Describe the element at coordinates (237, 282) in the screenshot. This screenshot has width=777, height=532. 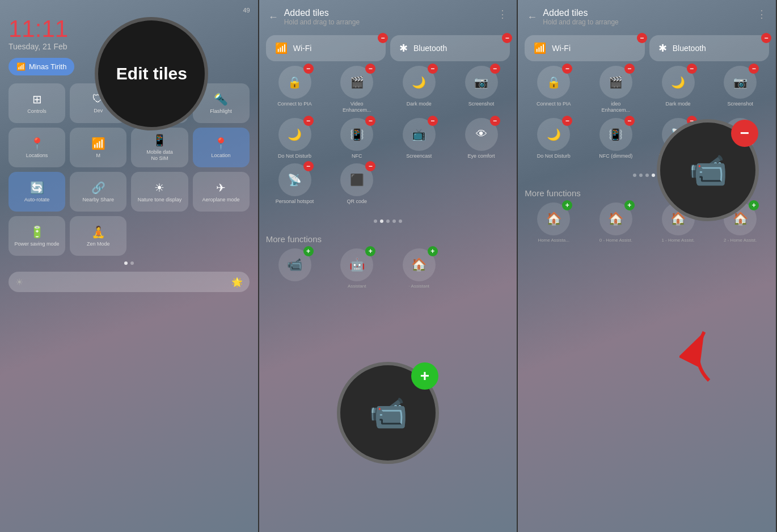
I see `brightness-max-icon: 🌟` at that location.